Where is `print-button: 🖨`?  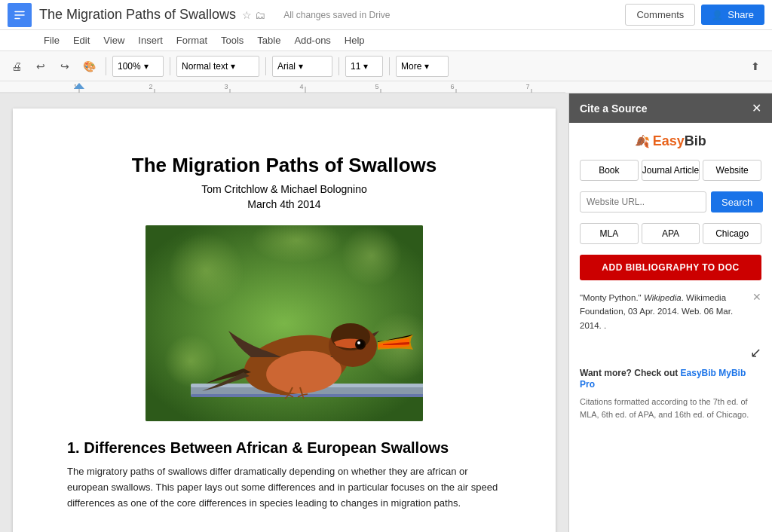 print-button: 🖨 is located at coordinates (17, 66).